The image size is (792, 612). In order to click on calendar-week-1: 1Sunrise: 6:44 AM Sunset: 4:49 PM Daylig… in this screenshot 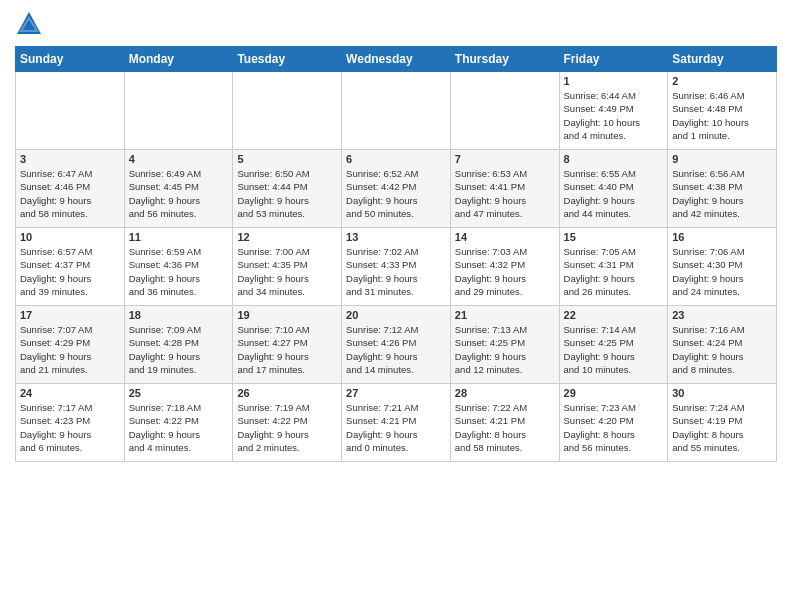, I will do `click(396, 111)`.